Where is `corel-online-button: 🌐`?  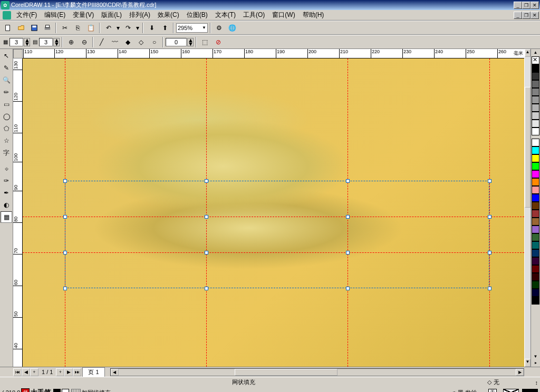
corel-online-button: 🌐 is located at coordinates (232, 28).